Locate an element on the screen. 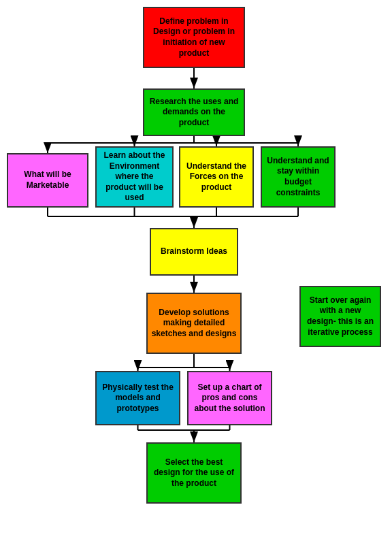 This screenshot has width=392, height=539. understand-budget: Understand and stay within budget constr… is located at coordinates (298, 177).